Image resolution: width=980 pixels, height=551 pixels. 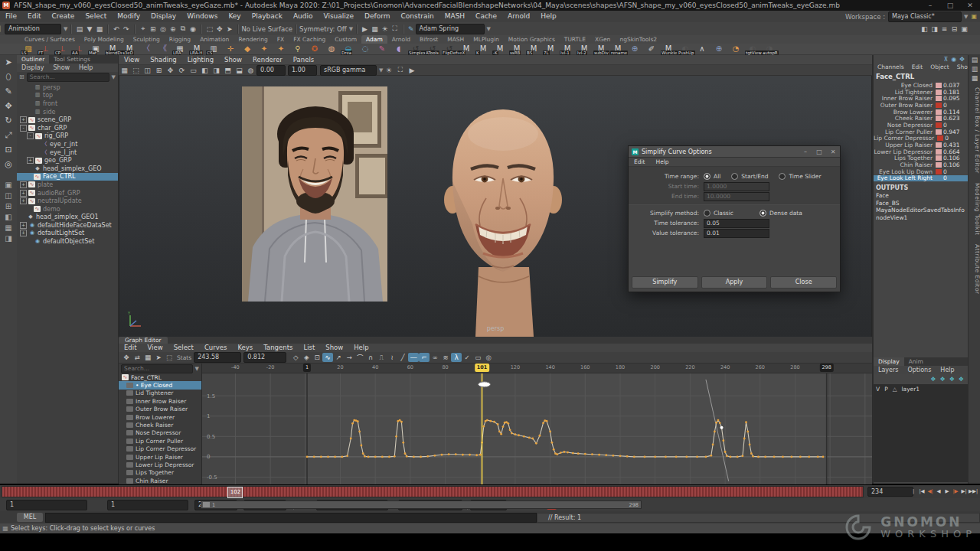 I want to click on shelf-button-drea: ◒Drea, so click(x=348, y=49).